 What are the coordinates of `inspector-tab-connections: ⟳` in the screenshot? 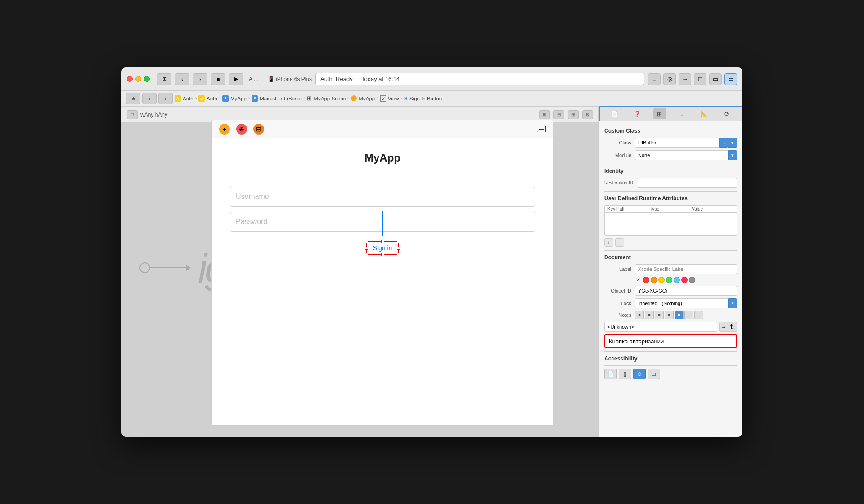 It's located at (727, 114).